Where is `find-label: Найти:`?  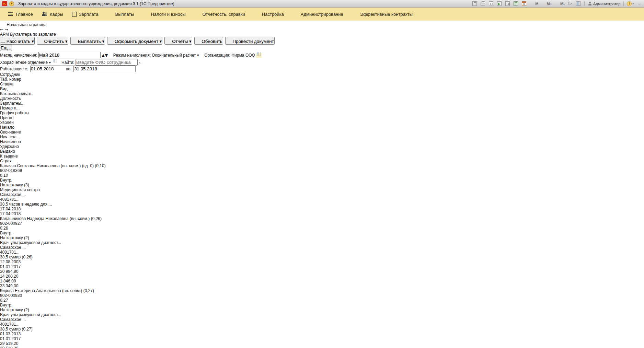
find-label: Найти: is located at coordinates (68, 62).